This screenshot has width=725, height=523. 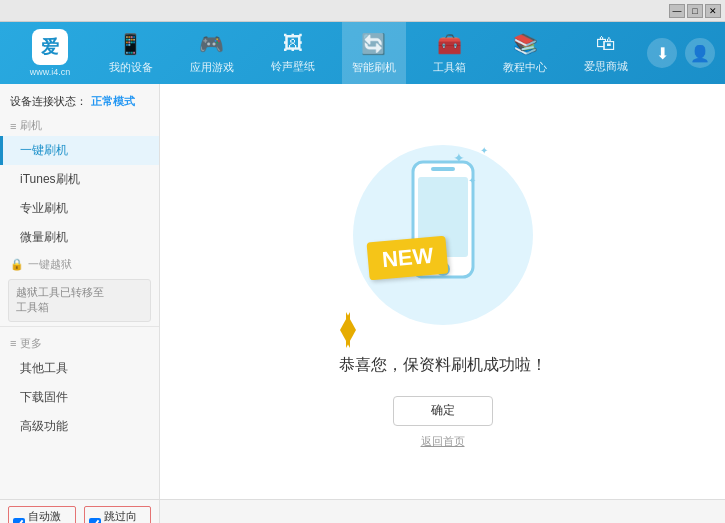 I want to click on success-illustration: ✦ ✦ ✦ NEW, so click(x=443, y=235).